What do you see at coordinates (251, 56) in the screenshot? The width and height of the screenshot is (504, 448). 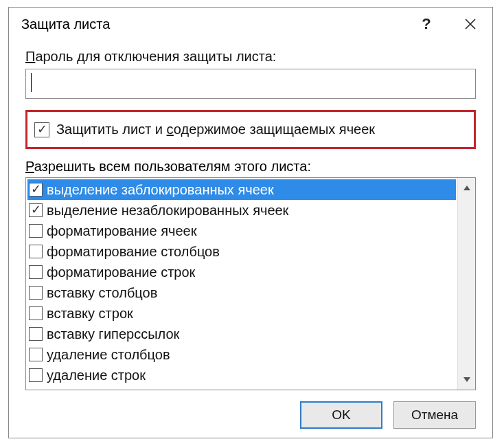 I see `password-label: Пароль для отключения защиты листа:` at bounding box center [251, 56].